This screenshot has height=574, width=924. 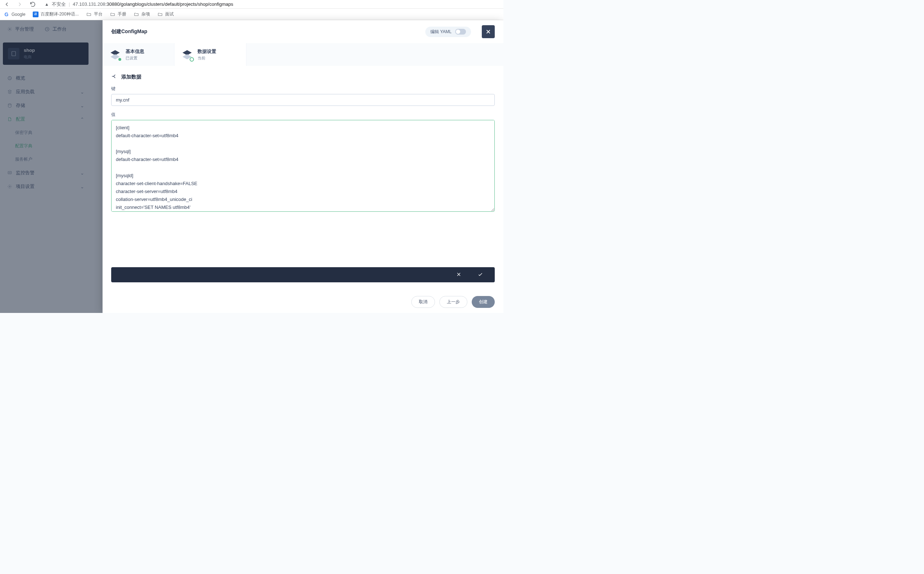 I want to click on bookmark-google: G Google, so click(x=14, y=14).